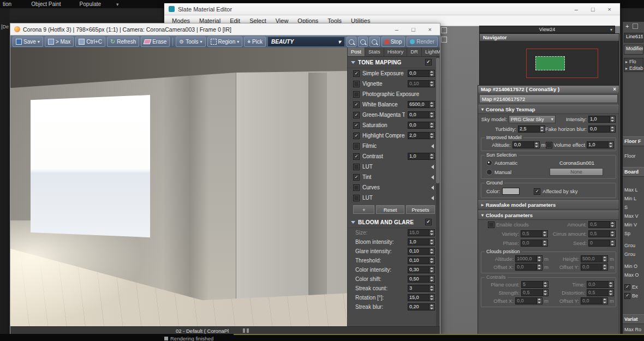  Describe the element at coordinates (634, 50) in the screenshot. I see `modifier-list-dropdown: Modifier Lis` at that location.